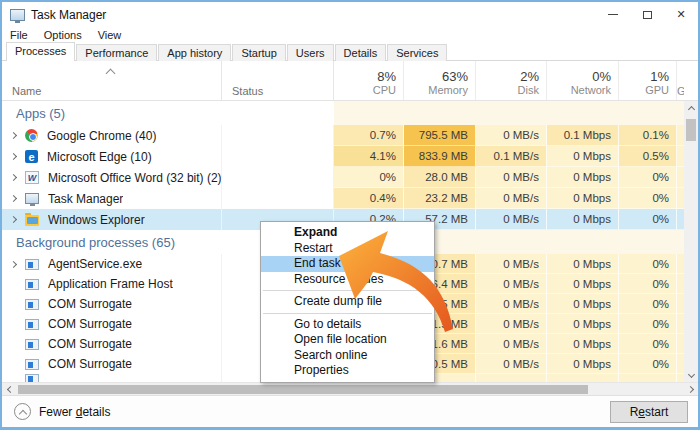 The width and height of the screenshot is (700, 430). Describe the element at coordinates (690, 388) in the screenshot. I see `scroll-right-icon` at that location.